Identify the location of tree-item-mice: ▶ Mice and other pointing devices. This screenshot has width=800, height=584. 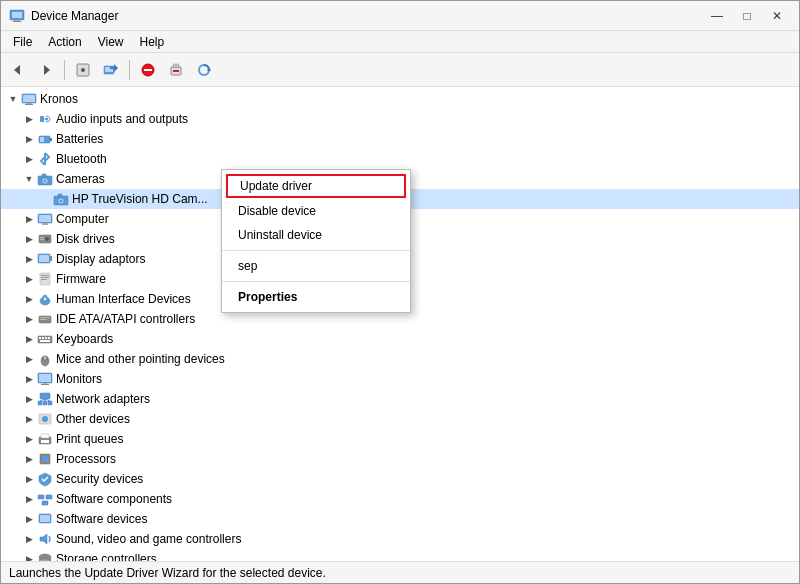
(400, 359).